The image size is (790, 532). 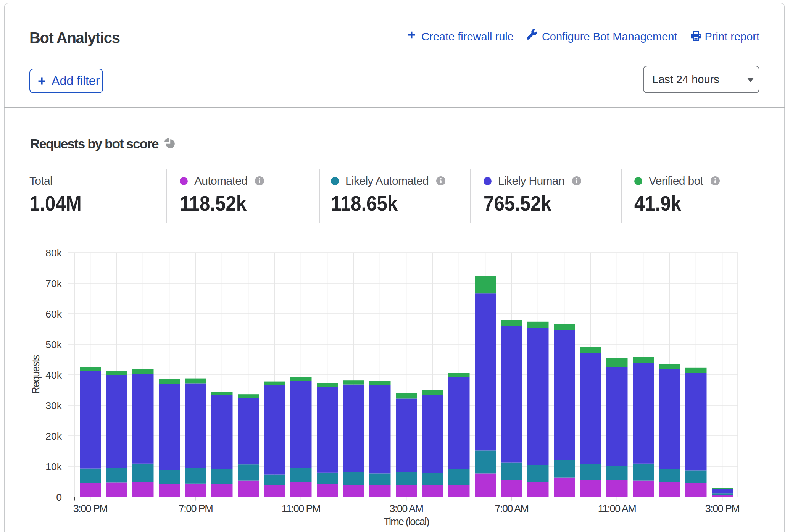 I want to click on svg-text: 7:00 AM, so click(x=512, y=509).